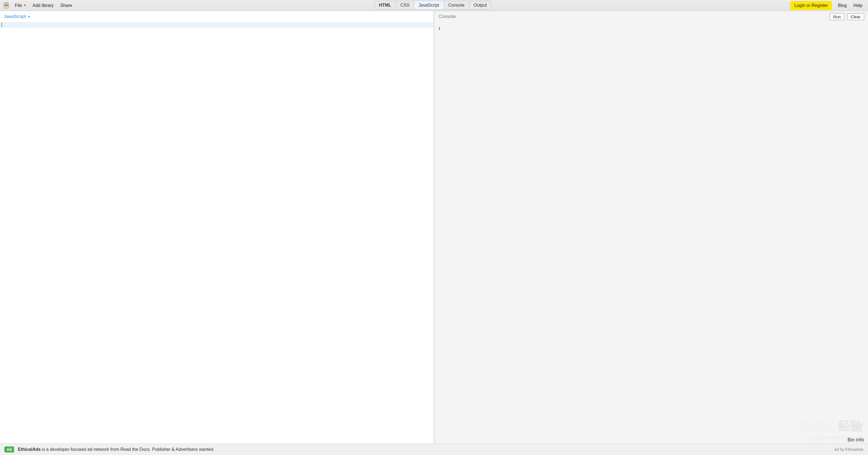 The height and width of the screenshot is (455, 868). Describe the element at coordinates (811, 5) in the screenshot. I see `login-register-button: Login or Register` at that location.